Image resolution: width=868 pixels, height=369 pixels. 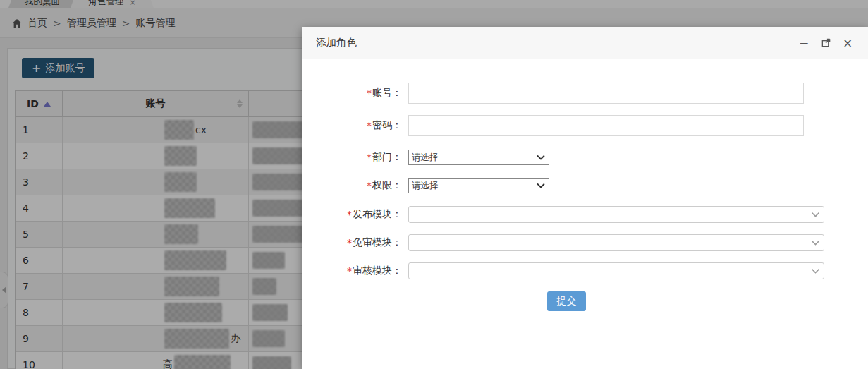 What do you see at coordinates (606, 126) in the screenshot?
I see `password-input` at bounding box center [606, 126].